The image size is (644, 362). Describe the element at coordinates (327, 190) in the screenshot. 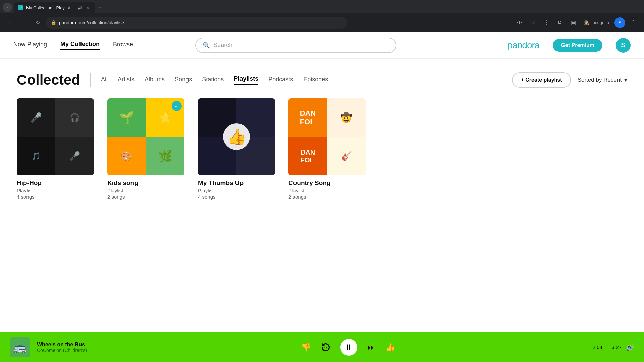

I see `playlist-type-country: Playlist` at that location.